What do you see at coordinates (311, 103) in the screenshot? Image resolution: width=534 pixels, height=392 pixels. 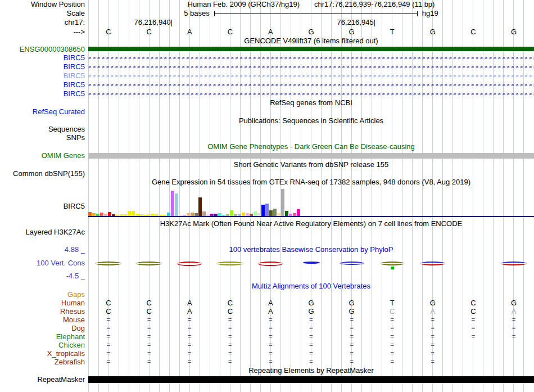 I see `refseq-title: RefSeq genes from NCBI` at bounding box center [311, 103].